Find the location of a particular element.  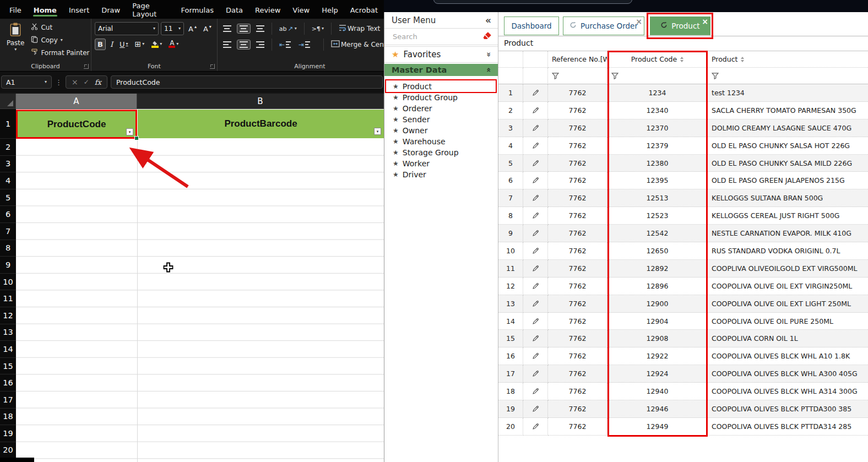

selection-fill-handle is located at coordinates (137, 138).